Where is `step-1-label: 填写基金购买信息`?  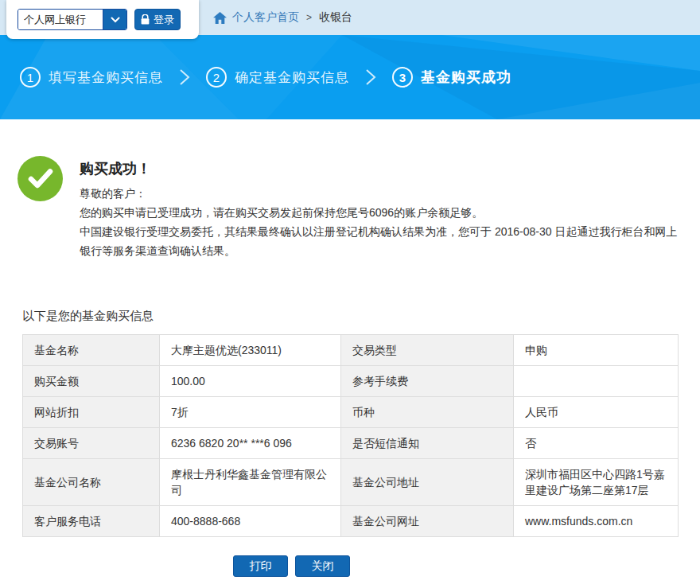 step-1-label: 填写基金购买信息 is located at coordinates (106, 78).